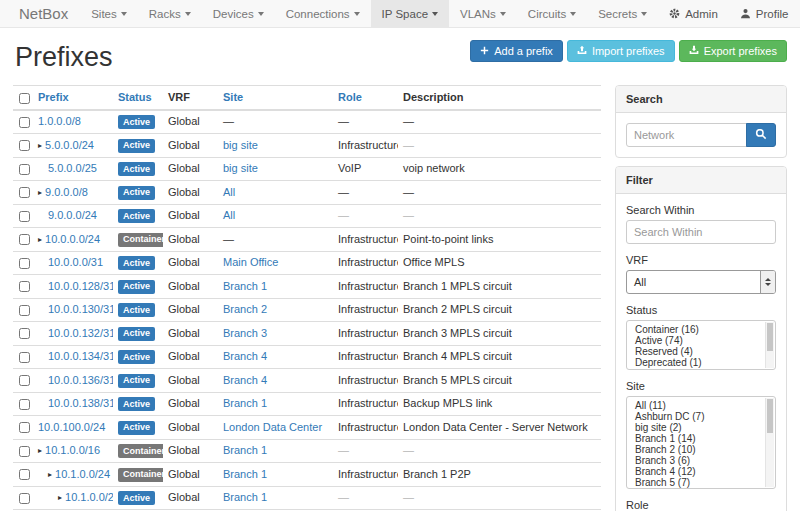 Image resolution: width=800 pixels, height=511 pixels. I want to click on column-header-site: Site, so click(276, 98).